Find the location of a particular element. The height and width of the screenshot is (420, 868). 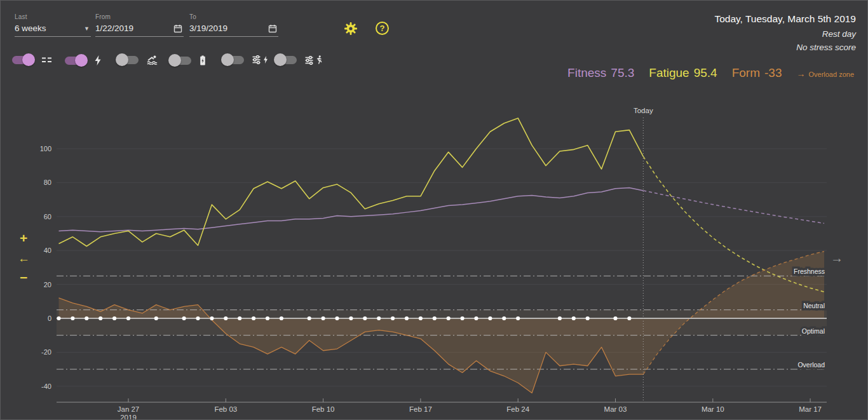

svg-text: 40 is located at coordinates (48, 250).